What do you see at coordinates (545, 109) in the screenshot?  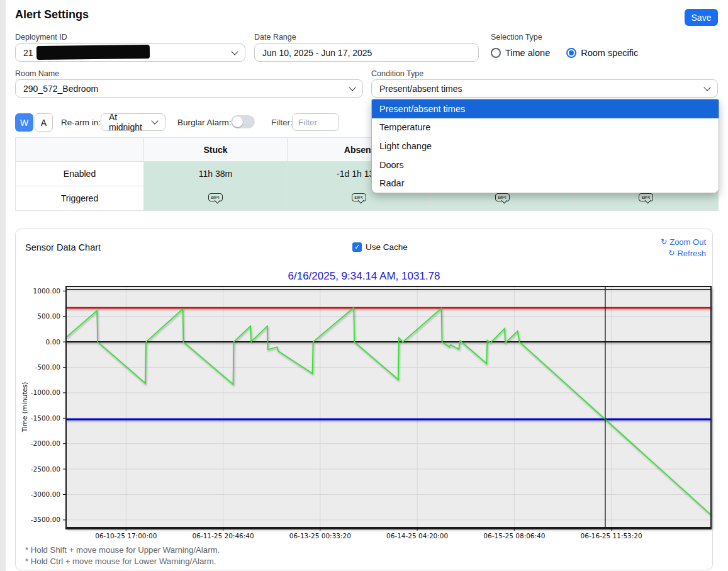 I see `dropdown-option-present-absent-times: Present/absent times` at bounding box center [545, 109].